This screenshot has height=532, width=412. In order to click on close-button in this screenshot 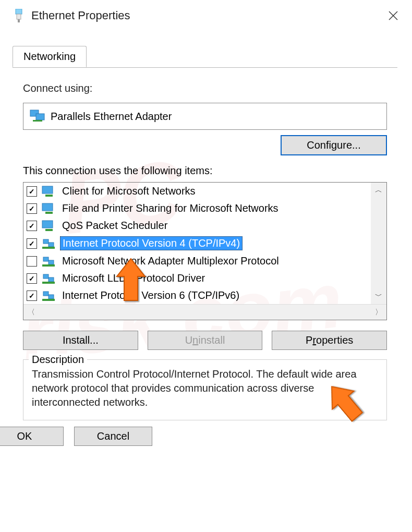, I will do `click(393, 16)`.